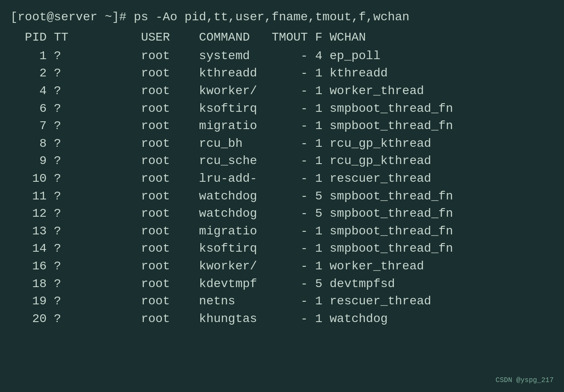 The height and width of the screenshot is (392, 564). Describe the element at coordinates (282, 267) in the screenshot. I see `table-row: 16 ? root kworker/ - 1 worker_thread` at that location.